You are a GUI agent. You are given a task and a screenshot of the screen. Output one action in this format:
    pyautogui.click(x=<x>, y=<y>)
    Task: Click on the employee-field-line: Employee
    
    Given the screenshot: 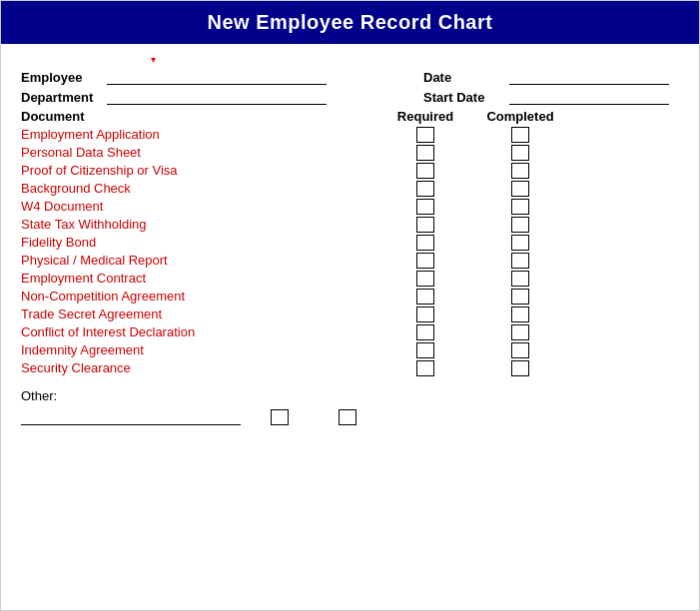 What is the action you would take?
    pyautogui.click(x=174, y=77)
    